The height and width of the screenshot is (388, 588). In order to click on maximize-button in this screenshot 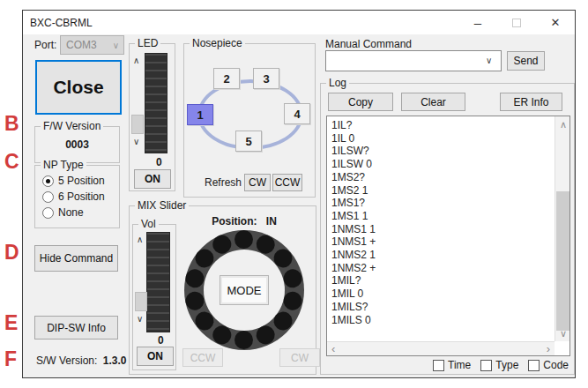, I will do `click(517, 23)`.